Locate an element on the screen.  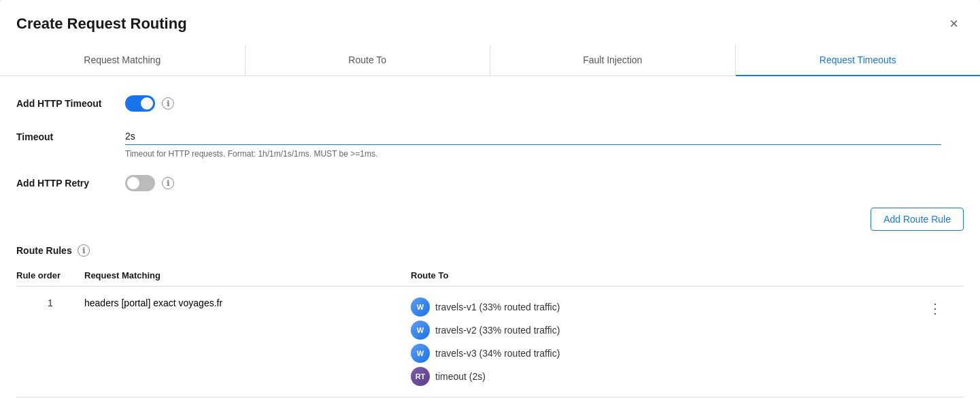
col-request-matching: Request Matching is located at coordinates (248, 276).